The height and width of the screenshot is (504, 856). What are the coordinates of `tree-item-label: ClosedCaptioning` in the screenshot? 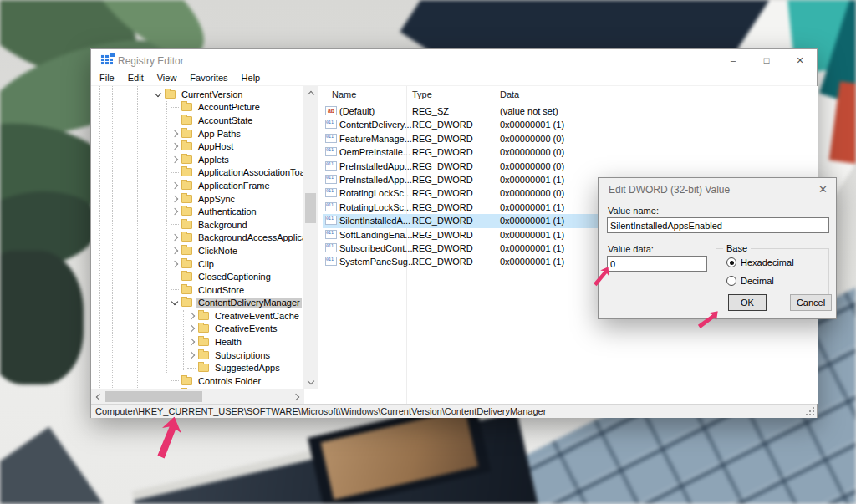 It's located at (234, 277).